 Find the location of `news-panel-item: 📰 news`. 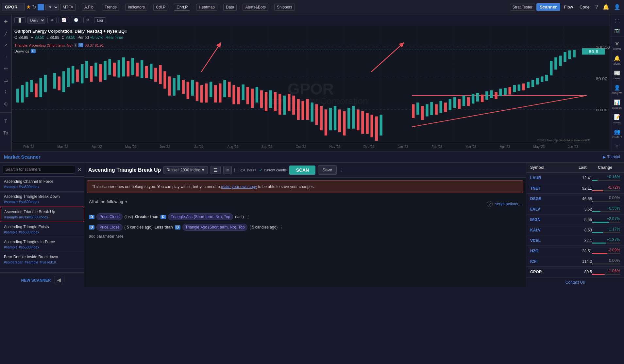

news-panel-item: 📰 news is located at coordinates (617, 75).